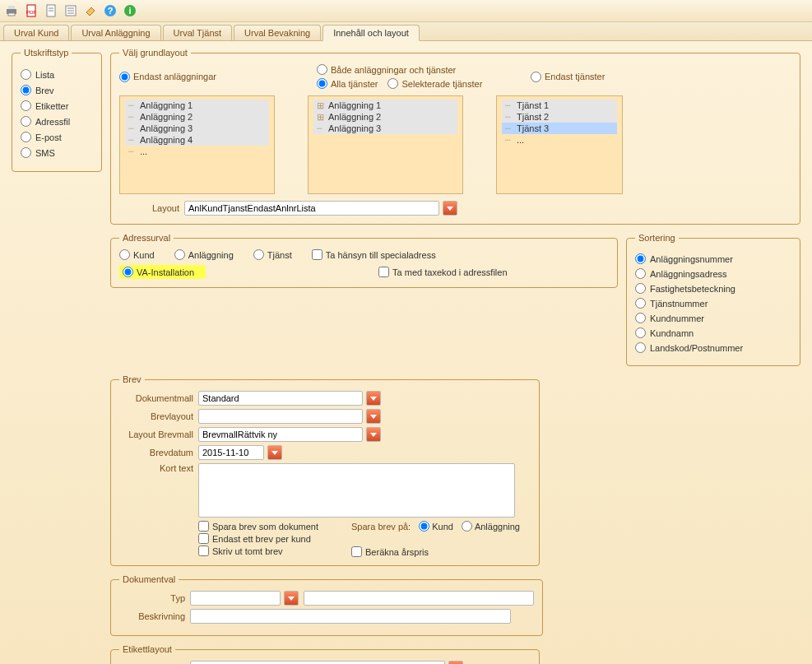 The height and width of the screenshot is (664, 812). Describe the element at coordinates (325, 654) in the screenshot. I see `etikett-group: Etikettlayout Layout Endast en etikett p…` at that location.